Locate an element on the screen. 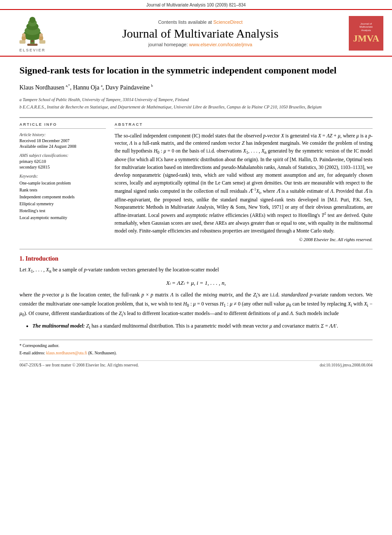 The width and height of the screenshot is (392, 535). kw-3: Independent component models is located at coordinates (63, 197).